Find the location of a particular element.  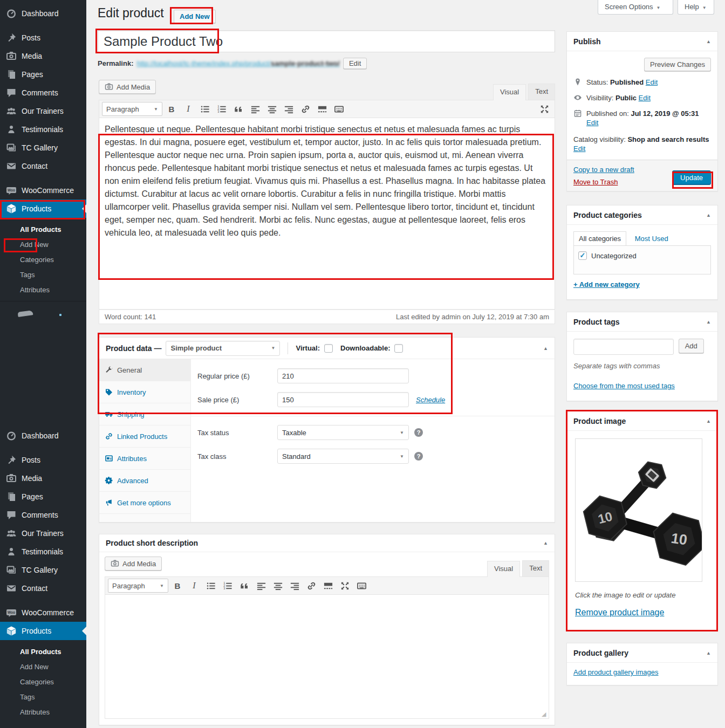

move-to-trash-link: Move to Trash is located at coordinates (596, 182).